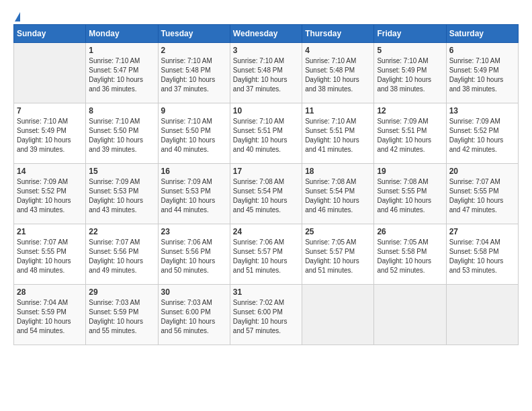  What do you see at coordinates (50, 292) in the screenshot?
I see `day-number: 28` at bounding box center [50, 292].